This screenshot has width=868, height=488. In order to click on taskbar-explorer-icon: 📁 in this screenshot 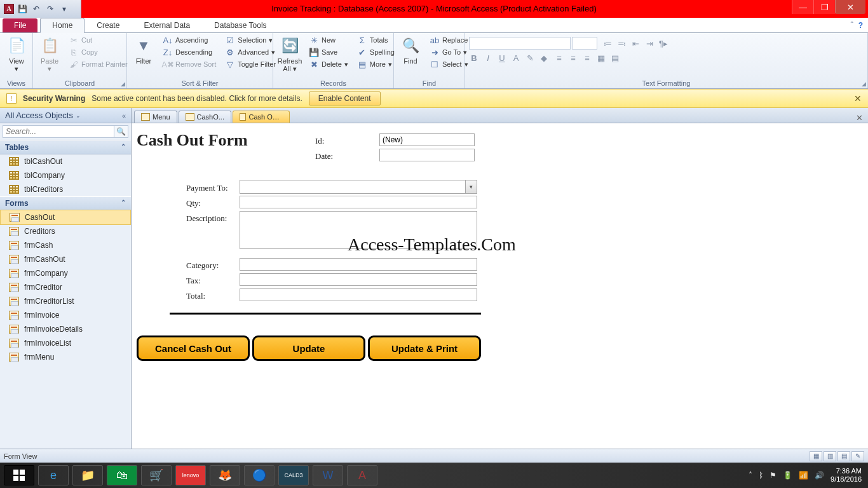, I will do `click(88, 475)`.